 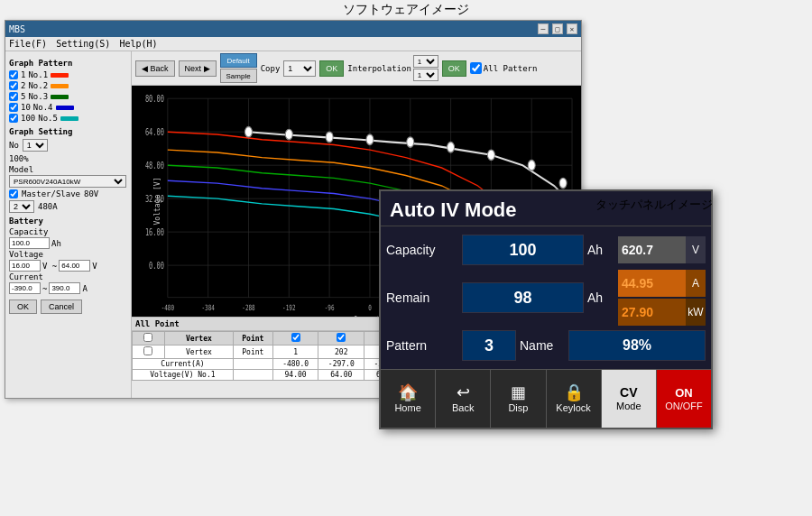 I want to click on row-voltage-label: Voltage(V) No.1, so click(x=183, y=375).